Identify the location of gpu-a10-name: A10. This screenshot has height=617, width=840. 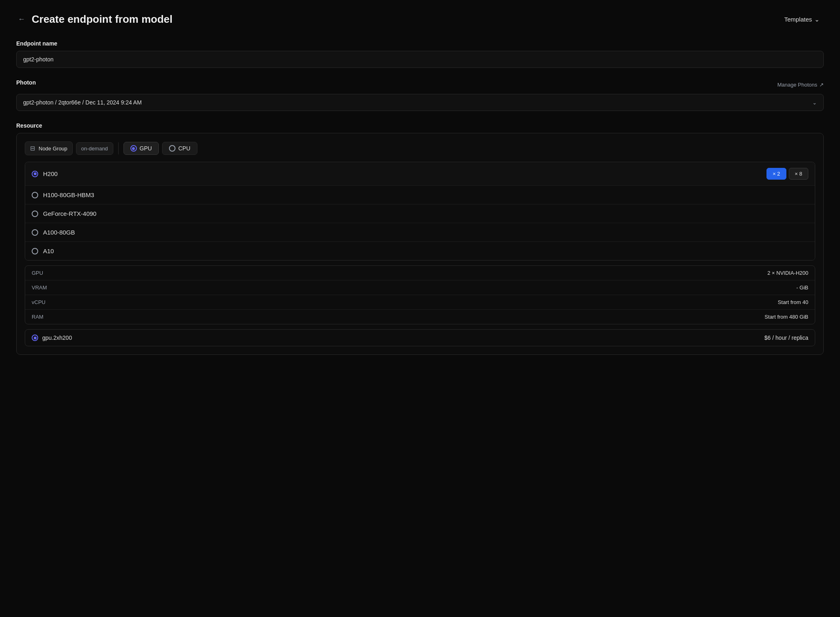
(49, 251).